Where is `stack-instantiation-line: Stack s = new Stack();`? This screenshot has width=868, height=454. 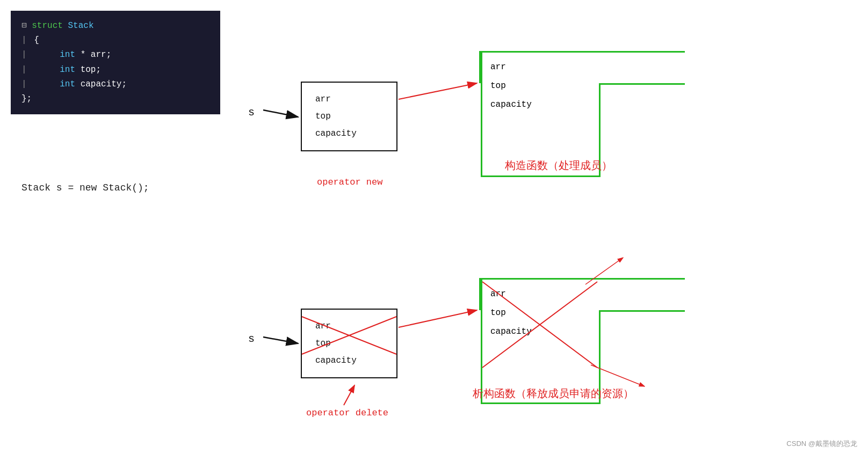 stack-instantiation-line: Stack s = new Stack(); is located at coordinates (85, 188).